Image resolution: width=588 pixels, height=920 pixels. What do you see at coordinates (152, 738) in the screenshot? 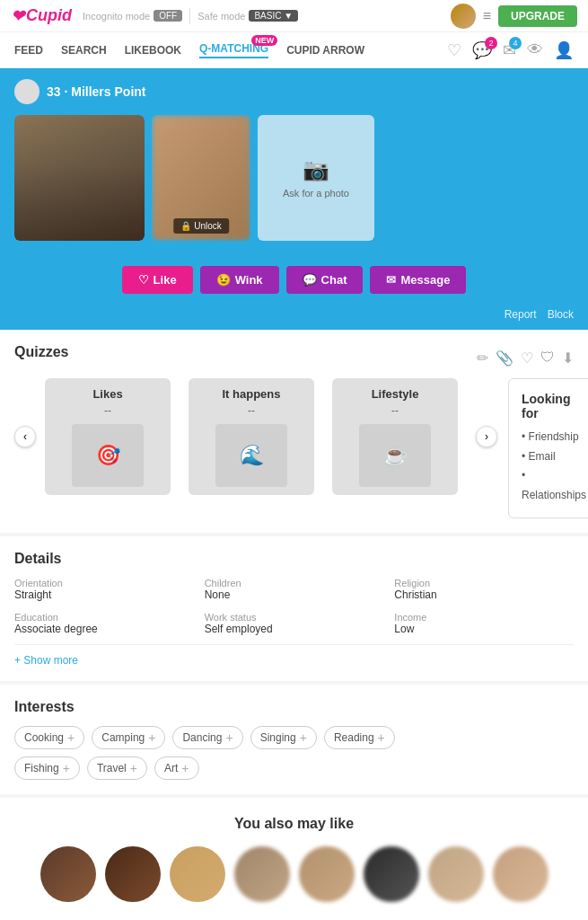
I see `tag-camping-plus: +` at bounding box center [152, 738].